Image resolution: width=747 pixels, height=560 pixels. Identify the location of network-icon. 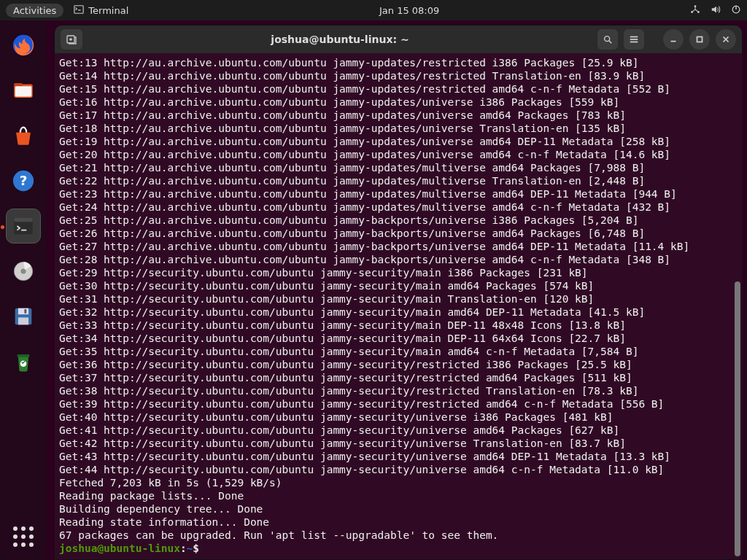
(695, 10).